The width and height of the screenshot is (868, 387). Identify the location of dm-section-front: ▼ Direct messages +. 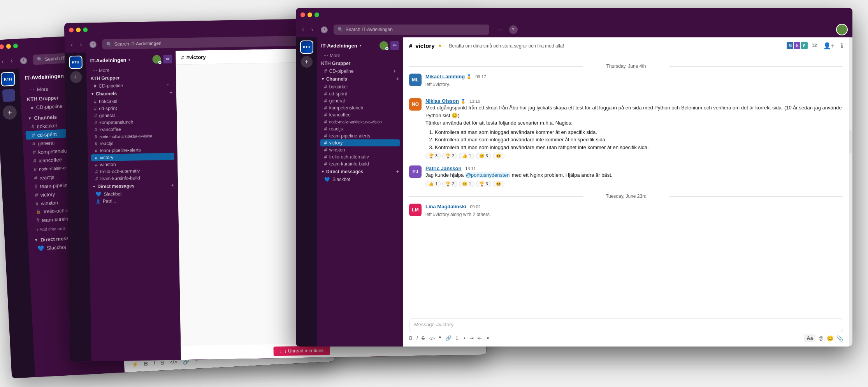
(360, 172).